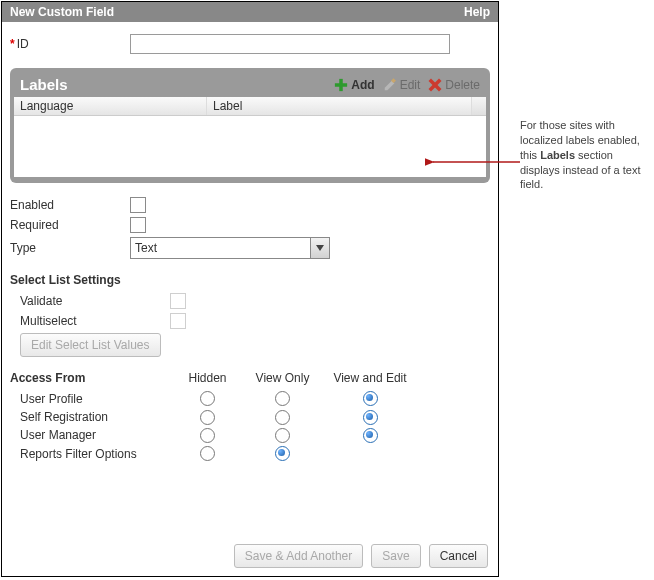 This screenshot has height=580, width=654. I want to click on access-from-heading: Access From, so click(90, 378).